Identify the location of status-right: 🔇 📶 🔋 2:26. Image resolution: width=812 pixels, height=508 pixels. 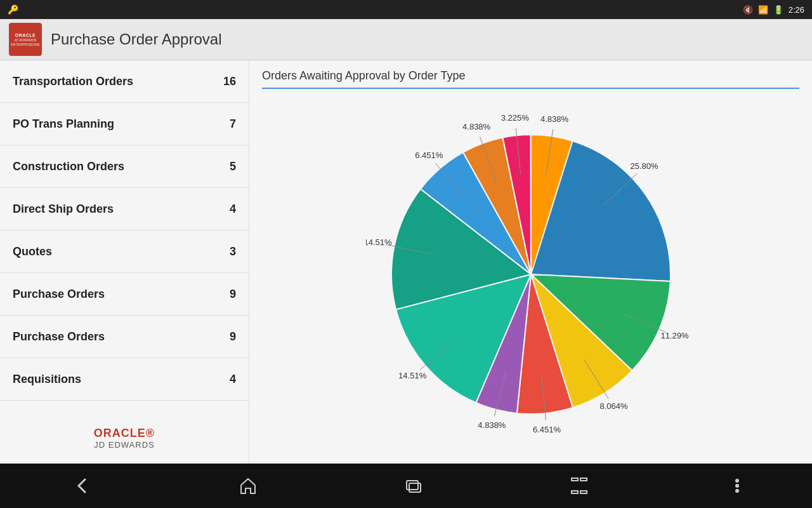
(774, 10).